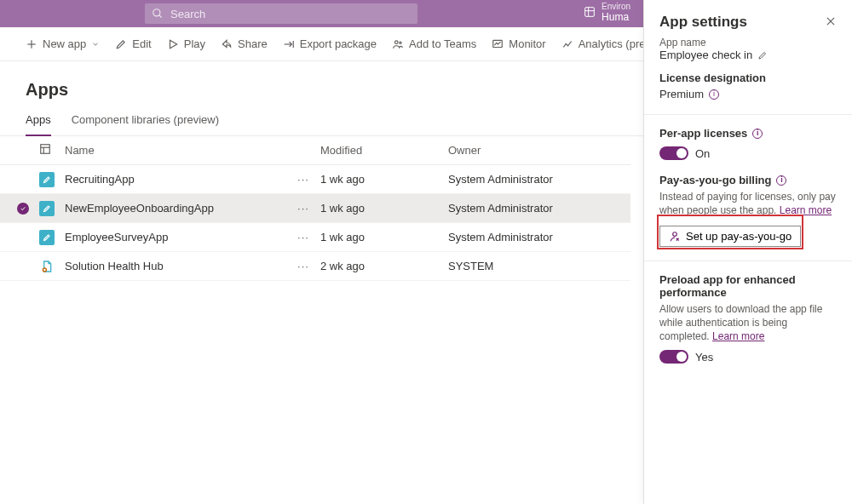 The height and width of the screenshot is (504, 852). I want to click on search-icon, so click(158, 14).